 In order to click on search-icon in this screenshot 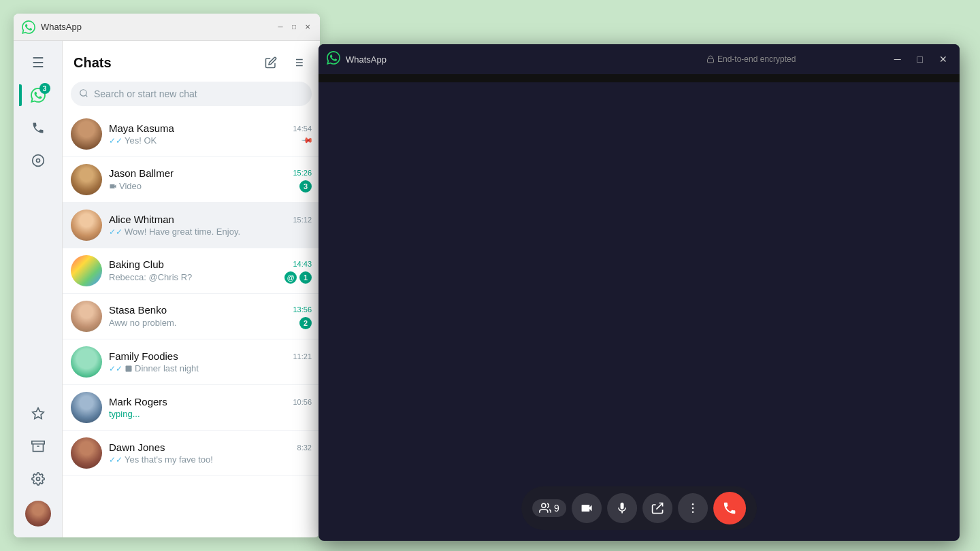, I will do `click(84, 94)`.